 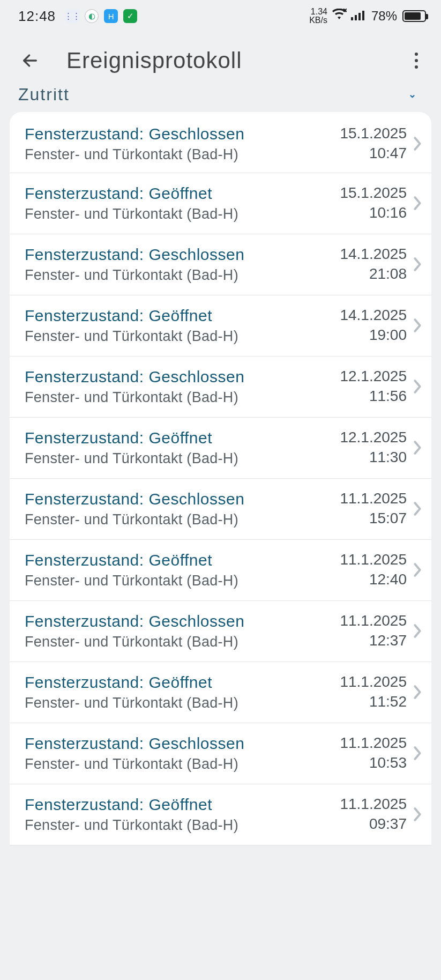 What do you see at coordinates (234, 61) in the screenshot?
I see `page-title: Ereignisprotokoll` at bounding box center [234, 61].